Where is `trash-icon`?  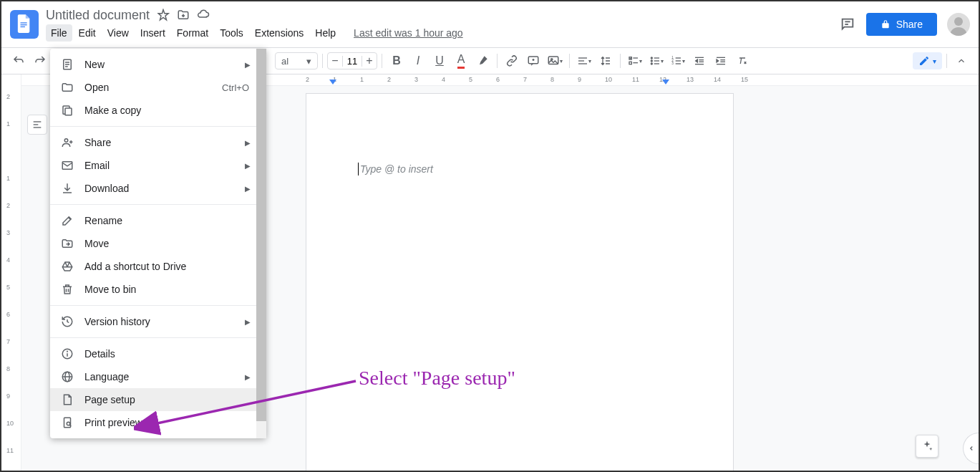 trash-icon is located at coordinates (67, 289).